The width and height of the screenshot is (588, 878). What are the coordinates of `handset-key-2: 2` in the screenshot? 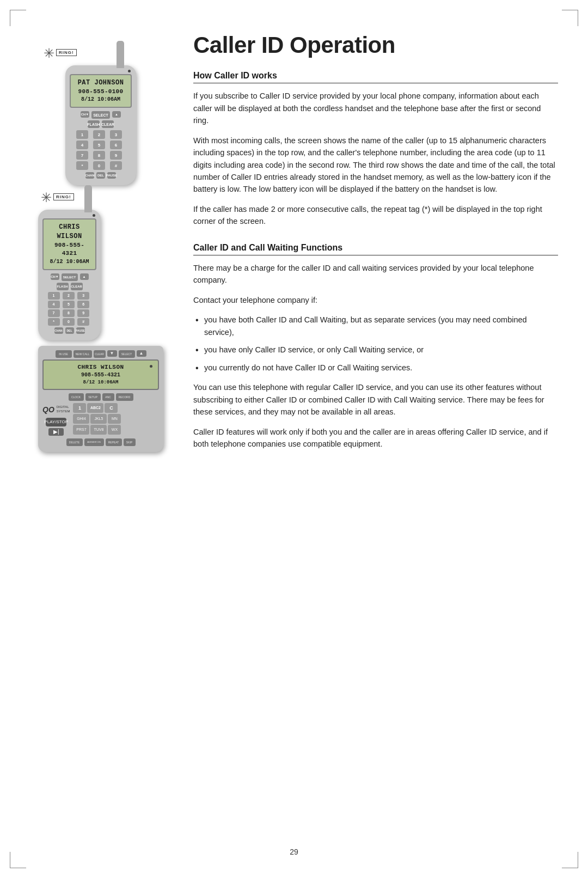 It's located at (99, 135).